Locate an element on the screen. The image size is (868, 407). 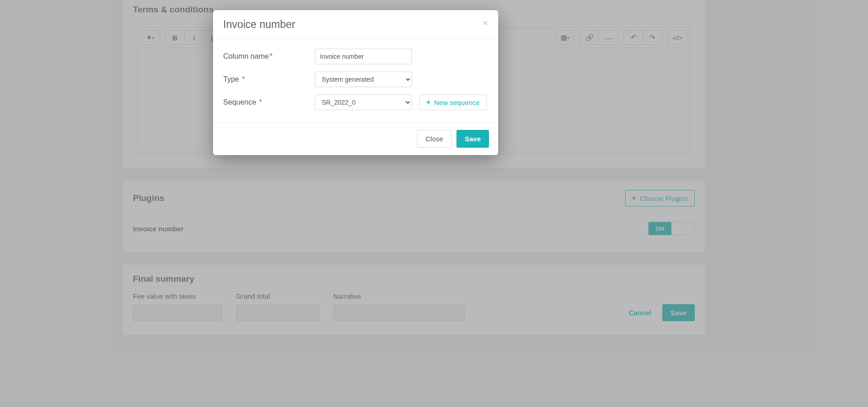
sequence-label: Sequence * is located at coordinates (269, 102).